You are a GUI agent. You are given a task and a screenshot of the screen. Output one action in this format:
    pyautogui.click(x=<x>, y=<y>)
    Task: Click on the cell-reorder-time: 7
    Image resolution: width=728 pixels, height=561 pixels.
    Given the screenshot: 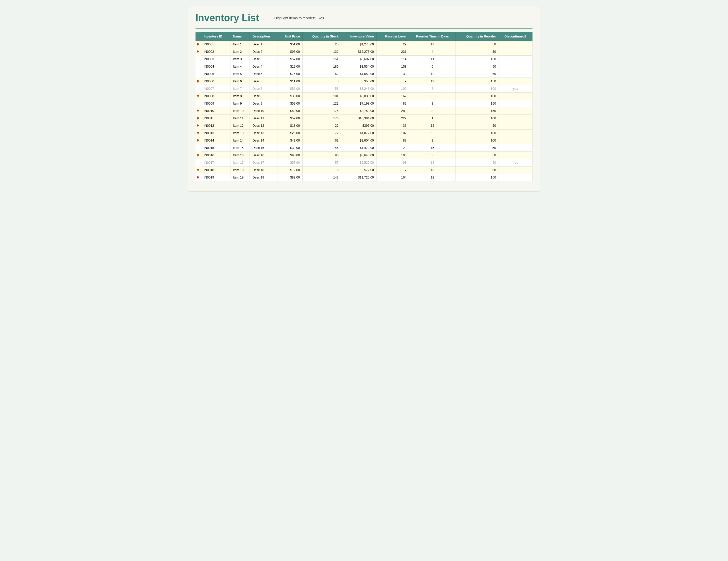 What is the action you would take?
    pyautogui.click(x=432, y=89)
    